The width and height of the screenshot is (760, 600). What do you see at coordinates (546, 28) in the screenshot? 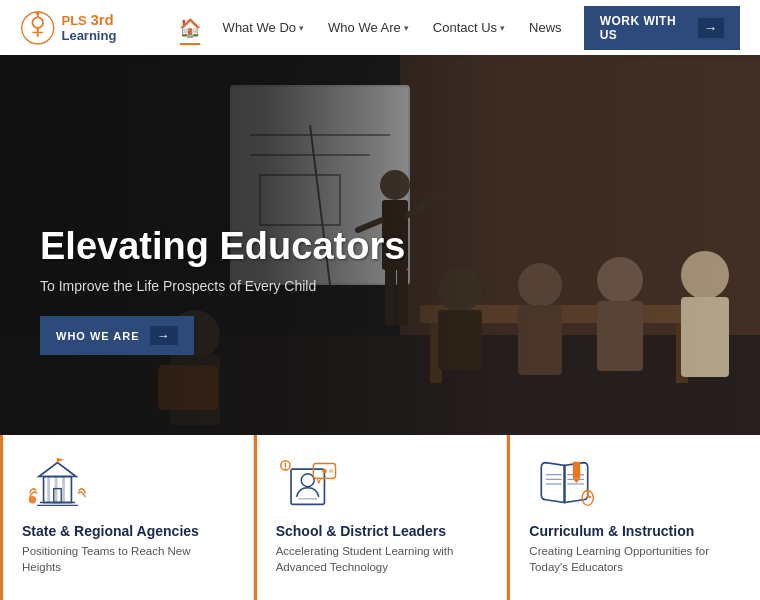
I see `nav-item-news: News` at bounding box center [546, 28].